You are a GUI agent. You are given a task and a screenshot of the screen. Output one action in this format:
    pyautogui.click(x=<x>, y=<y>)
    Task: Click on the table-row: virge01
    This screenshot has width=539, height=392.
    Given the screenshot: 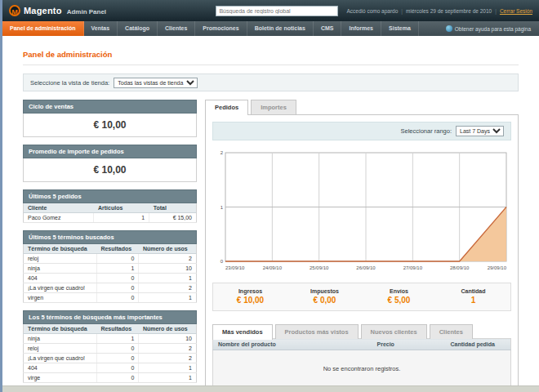 What is the action you would take?
    pyautogui.click(x=110, y=378)
    